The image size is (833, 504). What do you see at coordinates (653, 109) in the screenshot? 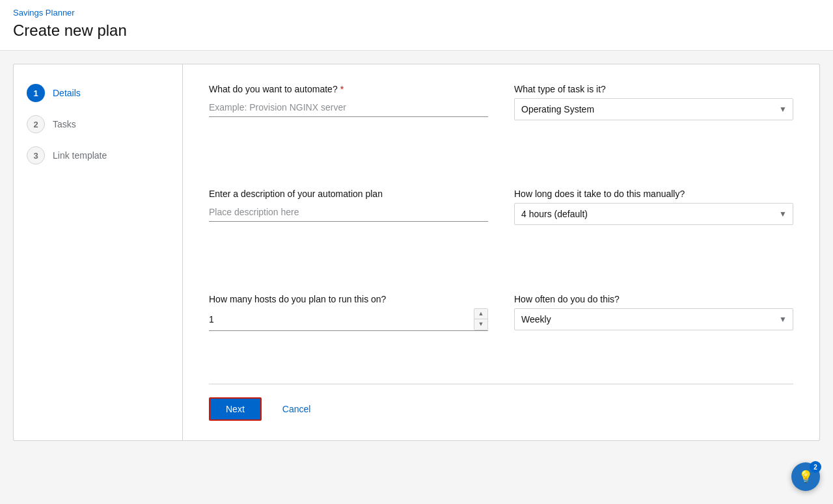
I see `task-type-select: Operating System Application Security Ot…` at bounding box center [653, 109].